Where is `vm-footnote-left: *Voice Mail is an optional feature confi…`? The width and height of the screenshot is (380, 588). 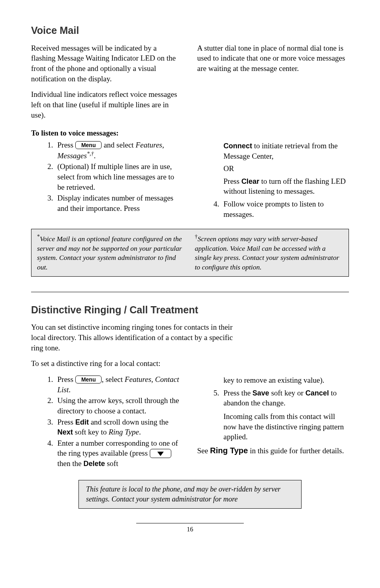
vm-footnote-left: *Voice Mail is an optional feature confi… is located at coordinates (111, 253).